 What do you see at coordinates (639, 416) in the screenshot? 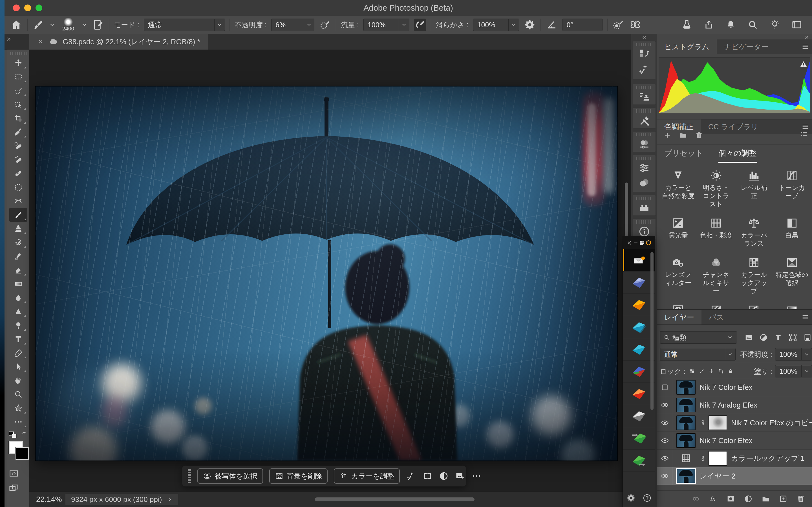
I see `nik-item-plane-gray` at bounding box center [639, 416].